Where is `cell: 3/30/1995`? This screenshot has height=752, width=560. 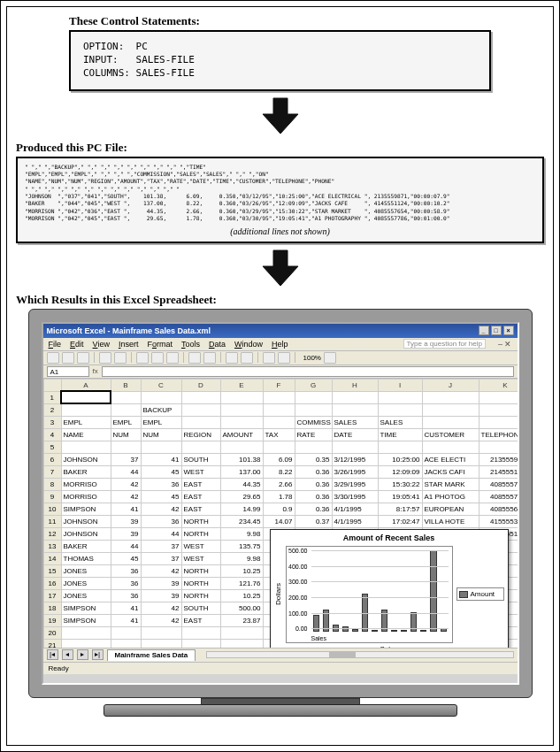
cell: 3/30/1995 is located at coordinates (355, 496).